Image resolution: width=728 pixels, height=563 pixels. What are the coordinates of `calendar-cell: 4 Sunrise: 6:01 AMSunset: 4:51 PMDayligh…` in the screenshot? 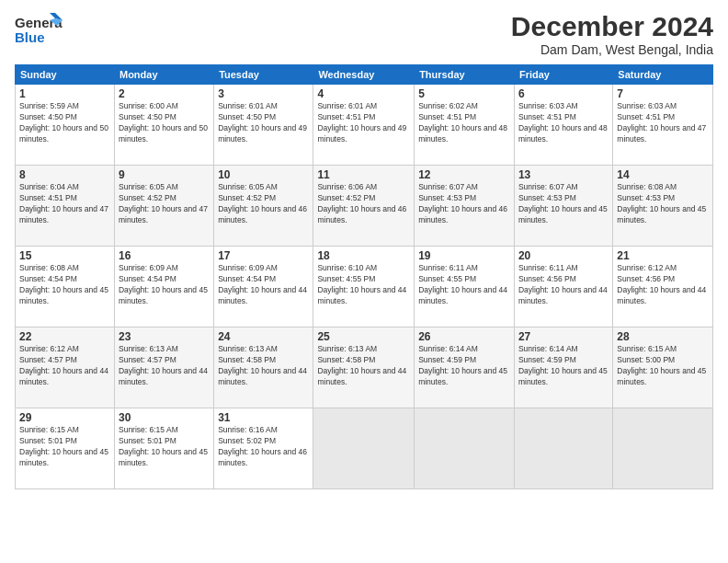 It's located at (364, 125).